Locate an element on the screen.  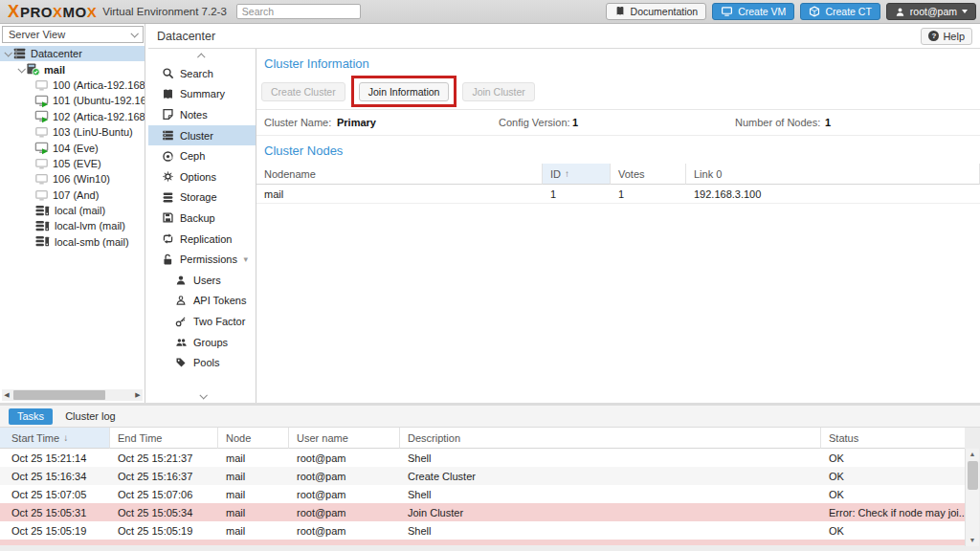
tab-tasks: Tasks is located at coordinates (31, 417).